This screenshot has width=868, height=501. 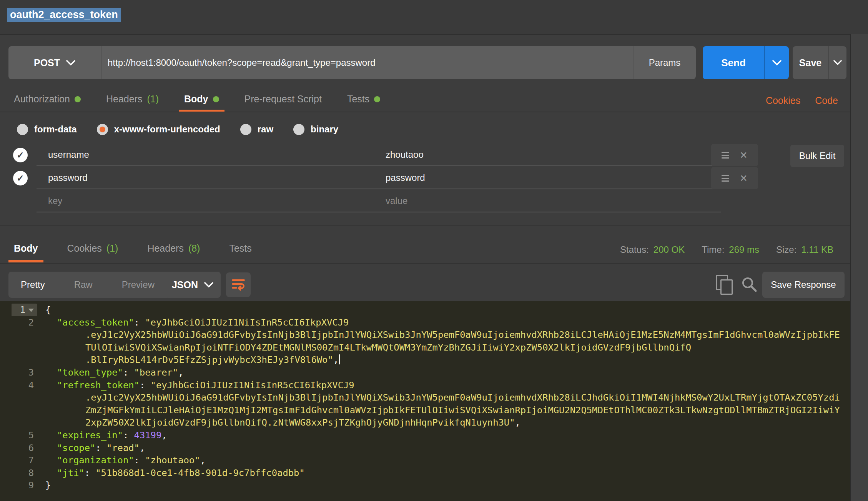 I want to click on request-tab-authorization: Authorization, so click(x=47, y=100).